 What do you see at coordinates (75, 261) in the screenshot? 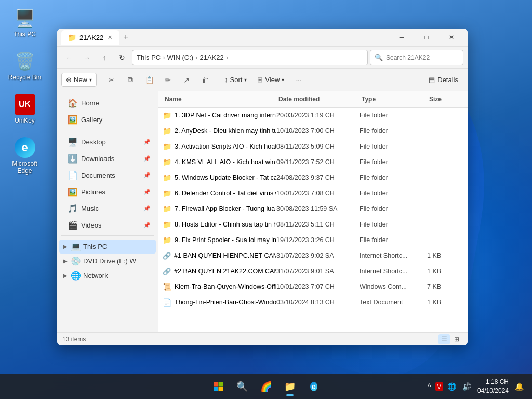
I see `dvd-sidebar-icon: 💿` at bounding box center [75, 261].